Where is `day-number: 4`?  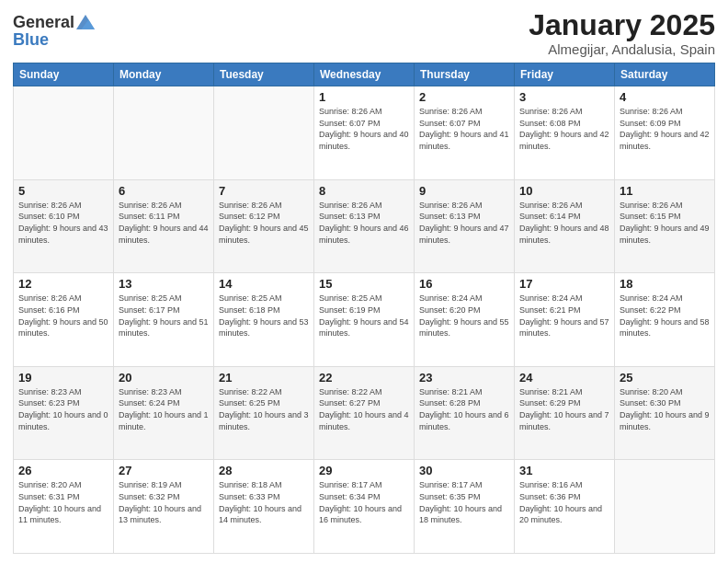
day-number: 4 is located at coordinates (665, 98).